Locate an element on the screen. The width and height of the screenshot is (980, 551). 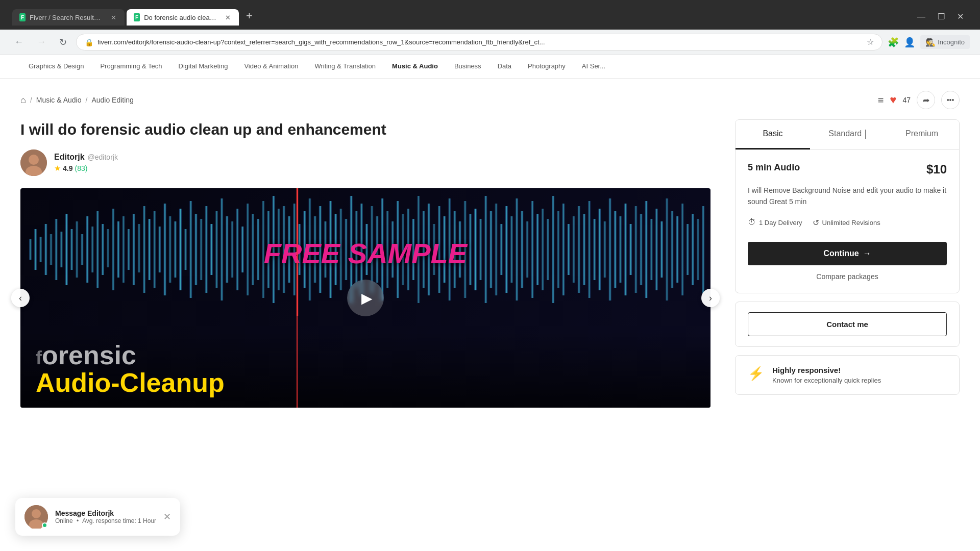
cat-music: Music & Audio is located at coordinates (415, 66).